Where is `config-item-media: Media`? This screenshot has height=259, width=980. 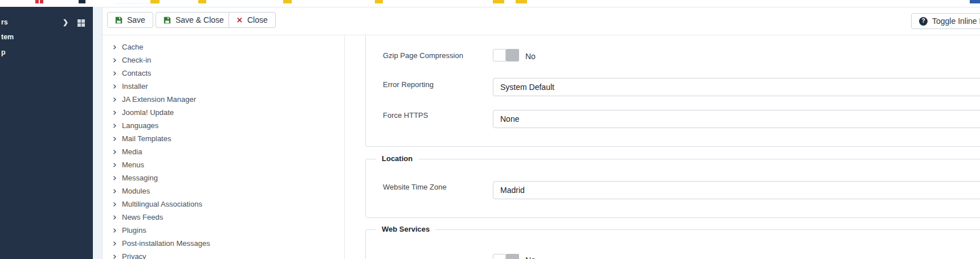 config-item-media: Media is located at coordinates (223, 151).